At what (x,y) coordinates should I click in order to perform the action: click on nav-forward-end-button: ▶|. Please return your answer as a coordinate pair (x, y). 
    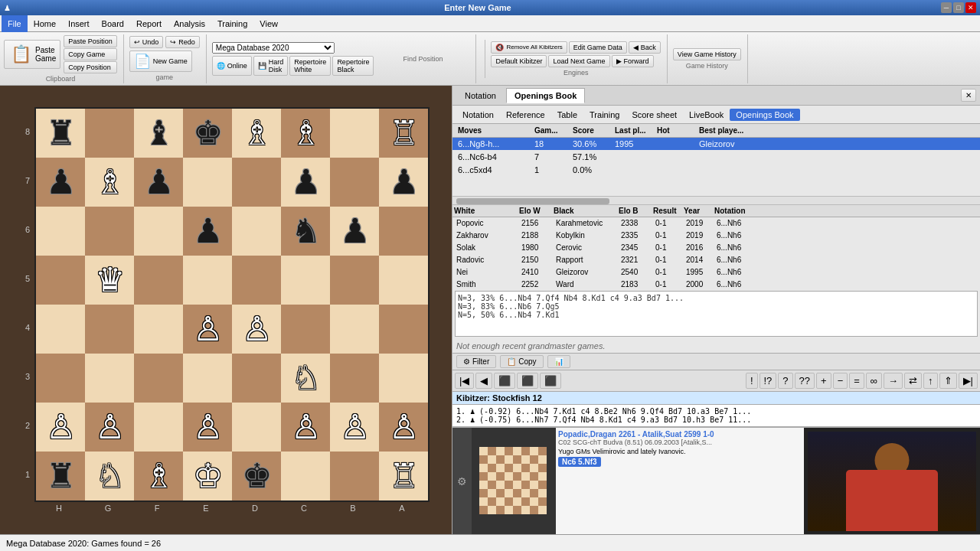
    Looking at the image, I should click on (968, 381).